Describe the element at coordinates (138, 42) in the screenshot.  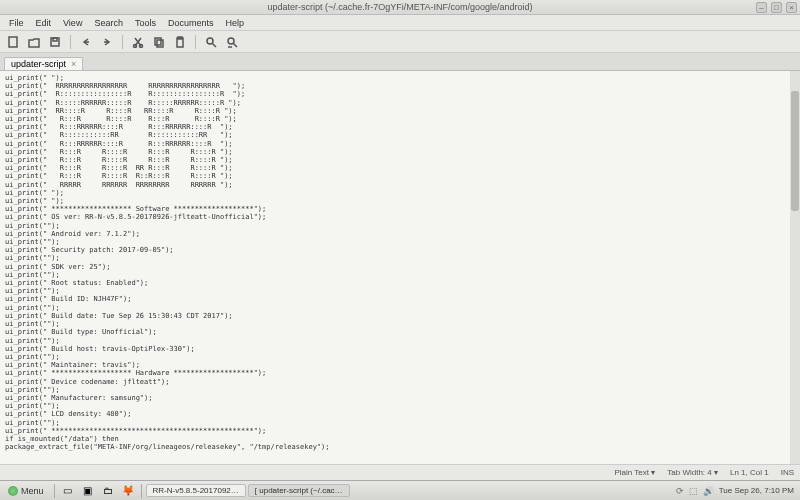
I see `cut-button` at that location.